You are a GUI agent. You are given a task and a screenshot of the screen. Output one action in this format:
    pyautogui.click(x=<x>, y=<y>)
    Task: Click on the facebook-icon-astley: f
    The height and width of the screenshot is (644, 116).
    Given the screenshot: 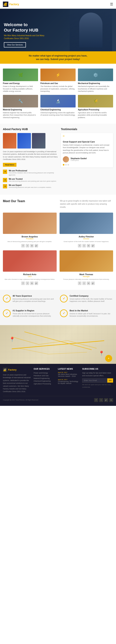 What is the action you would take?
    pyautogui.click(x=80, y=246)
    